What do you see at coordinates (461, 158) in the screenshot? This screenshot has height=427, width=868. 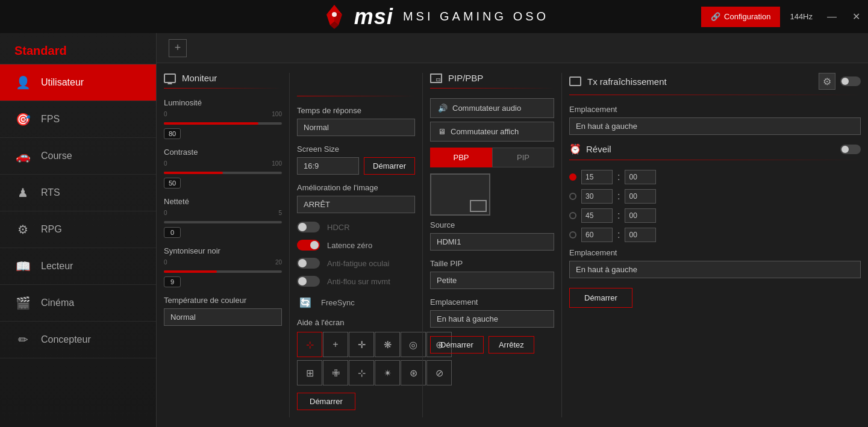 I see `pbp-tab: PBP` at bounding box center [461, 158].